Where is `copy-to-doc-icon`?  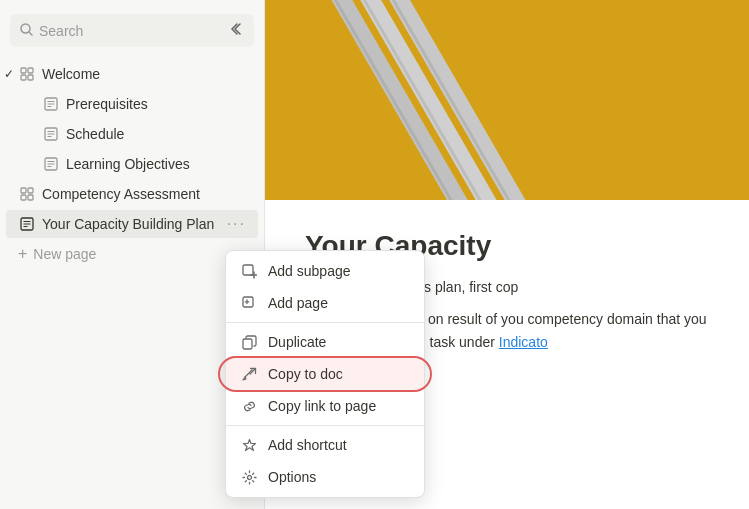
copy-to-doc-icon is located at coordinates (249, 374).